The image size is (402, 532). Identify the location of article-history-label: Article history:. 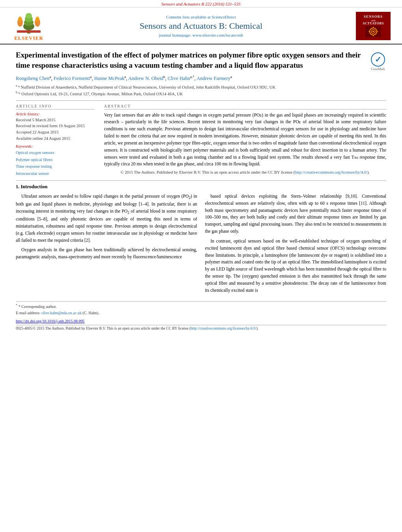
(55, 114).